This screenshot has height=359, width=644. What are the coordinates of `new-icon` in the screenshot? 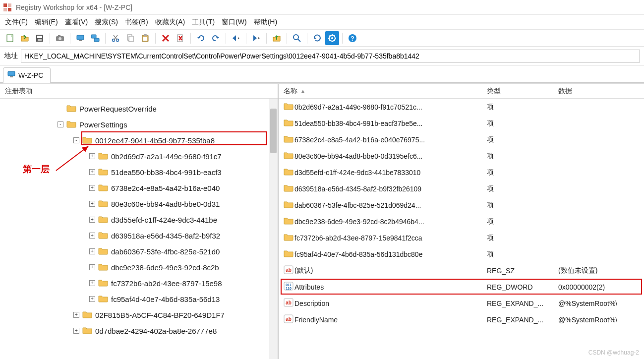 It's located at (10, 38).